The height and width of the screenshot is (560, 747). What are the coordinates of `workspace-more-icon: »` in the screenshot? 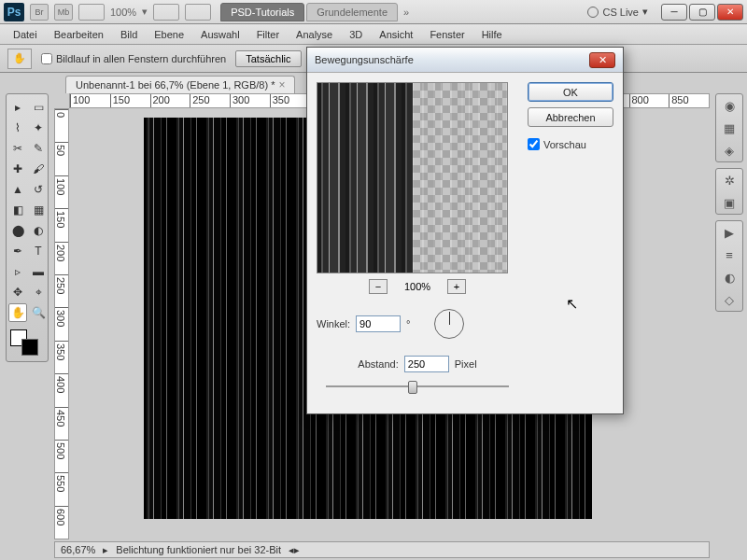 It's located at (406, 12).